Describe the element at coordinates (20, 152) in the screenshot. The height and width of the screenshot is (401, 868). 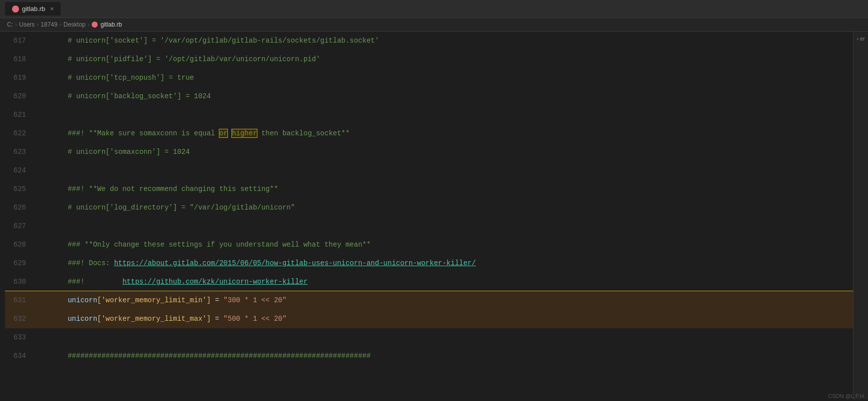
I see `line-number: 623` at that location.